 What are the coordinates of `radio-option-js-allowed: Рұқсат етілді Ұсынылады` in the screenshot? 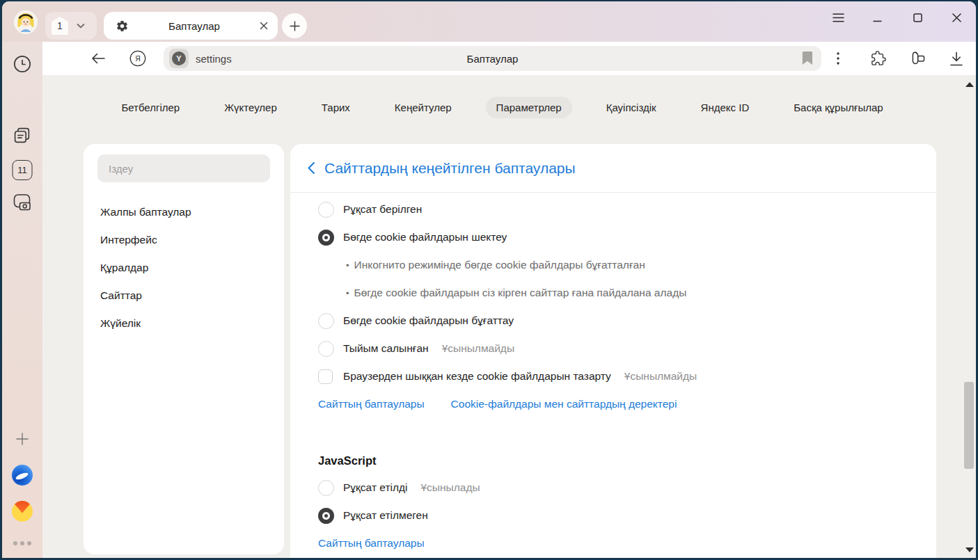 It's located at (400, 488).